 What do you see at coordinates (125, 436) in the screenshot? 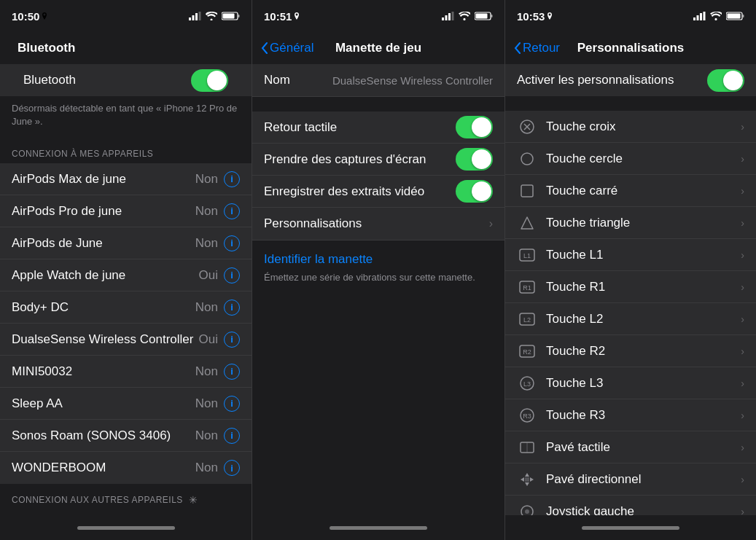
I see `list-item: Sonos Roam (SONOS 3406) Non i` at bounding box center [125, 436].